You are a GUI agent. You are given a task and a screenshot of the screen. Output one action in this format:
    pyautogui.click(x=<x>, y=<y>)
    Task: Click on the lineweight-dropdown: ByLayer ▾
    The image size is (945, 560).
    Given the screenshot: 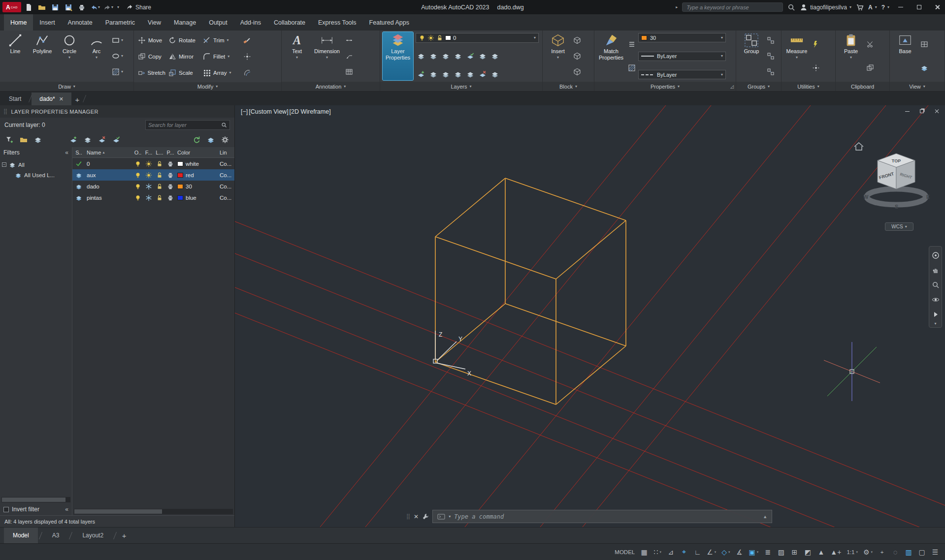 What is the action you would take?
    pyautogui.click(x=682, y=56)
    